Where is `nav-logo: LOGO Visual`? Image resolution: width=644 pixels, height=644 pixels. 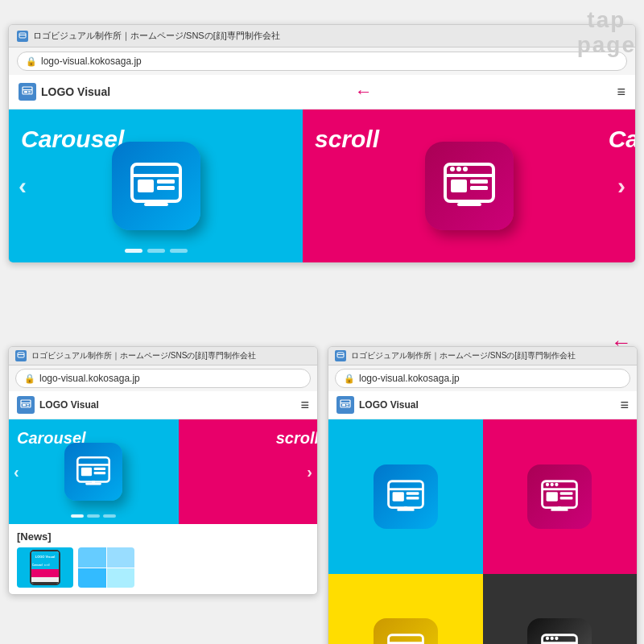
nav-logo: LOGO Visual is located at coordinates (64, 92).